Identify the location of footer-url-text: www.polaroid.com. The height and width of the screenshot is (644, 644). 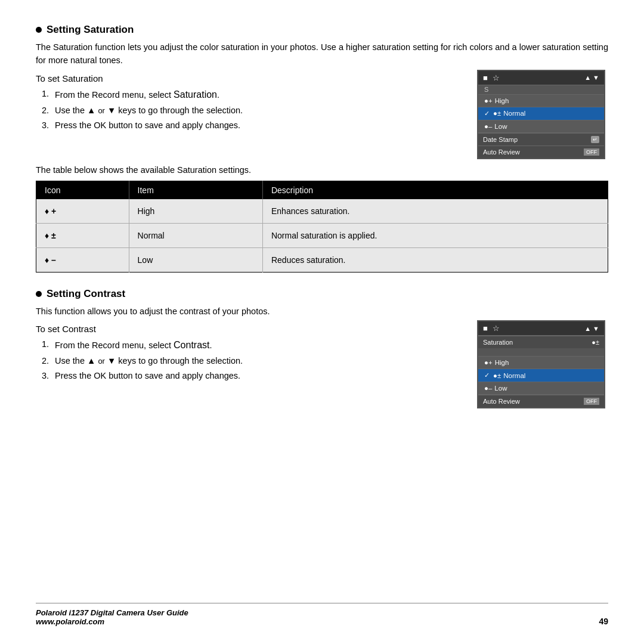
(70, 621).